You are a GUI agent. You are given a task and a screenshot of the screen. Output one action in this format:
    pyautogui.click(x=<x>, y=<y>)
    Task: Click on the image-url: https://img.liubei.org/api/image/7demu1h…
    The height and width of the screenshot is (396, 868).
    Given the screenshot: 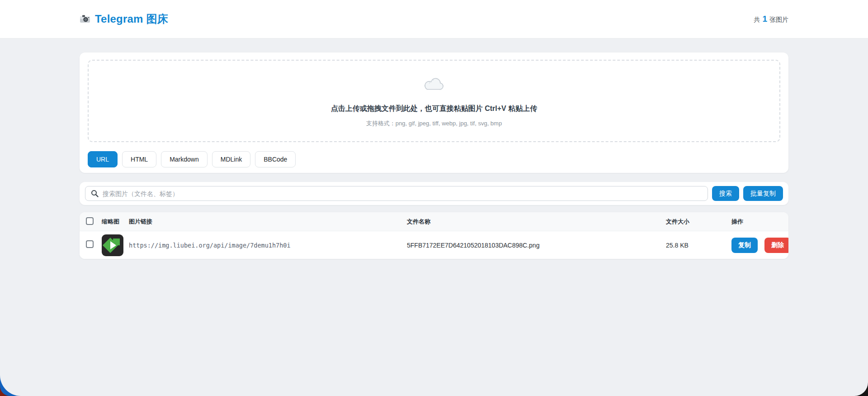 What is the action you would take?
    pyautogui.click(x=268, y=245)
    